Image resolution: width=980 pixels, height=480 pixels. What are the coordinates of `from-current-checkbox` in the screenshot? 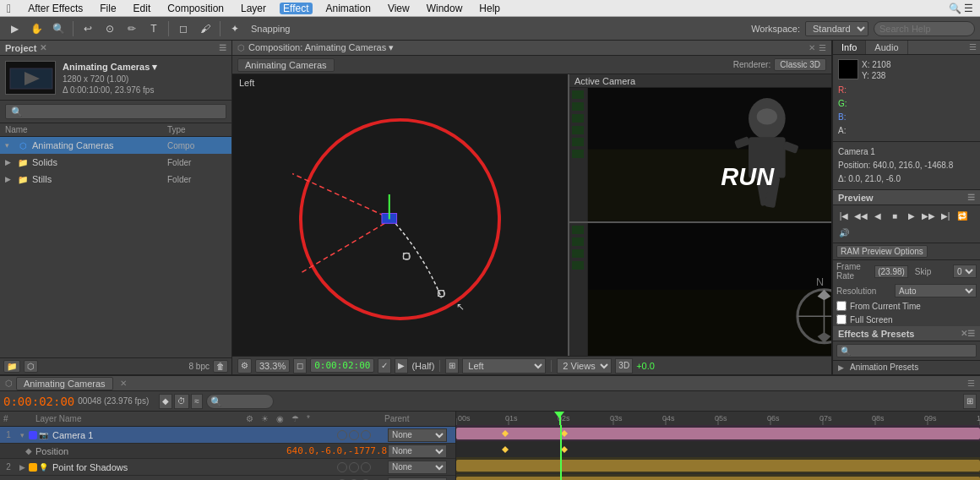 It's located at (841, 306).